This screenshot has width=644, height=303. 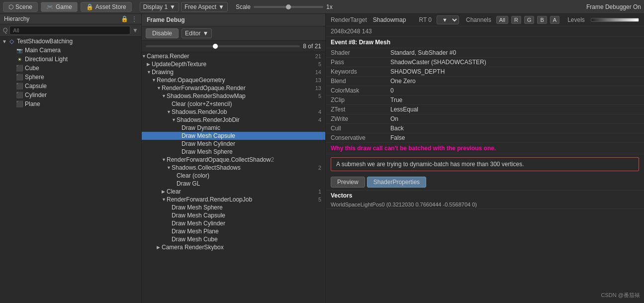 What do you see at coordinates (71, 68) in the screenshot?
I see `hierarchy-item-cube: ⬛ Cube` at bounding box center [71, 68].